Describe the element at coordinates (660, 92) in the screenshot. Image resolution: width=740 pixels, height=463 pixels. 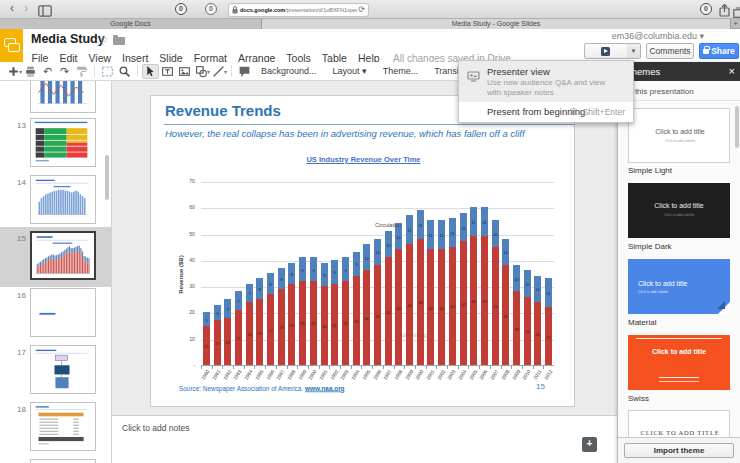
I see `themes-section-label: In this presentation` at that location.